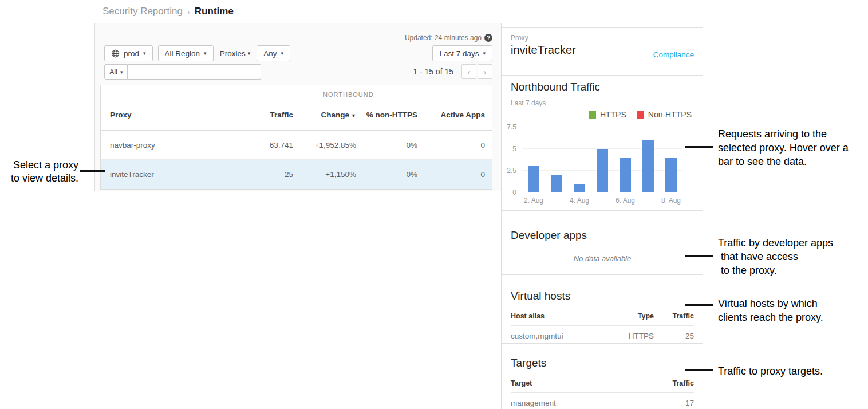 The image size is (868, 409). I want to click on chevron-right-icon: ›, so click(486, 72).